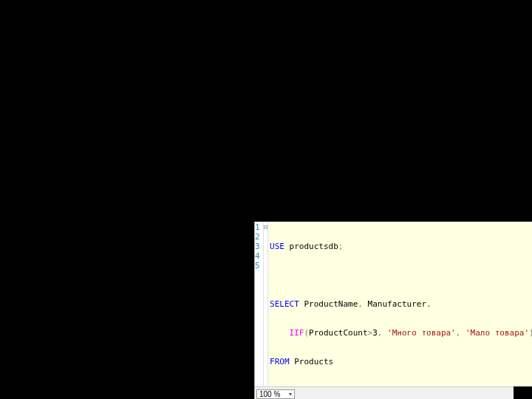  I want to click on zoom-select: 100 % ▾, so click(276, 395).